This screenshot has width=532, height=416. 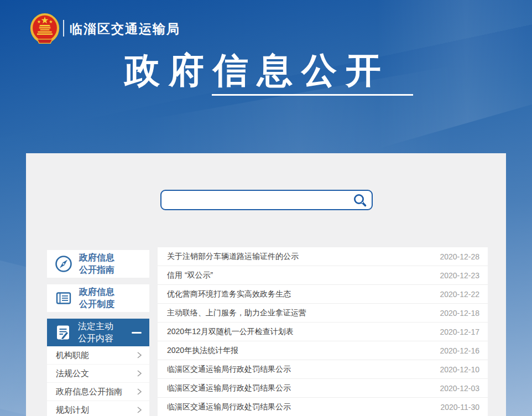 I want to click on sidebar-item-label: 政府信息 公开指南, so click(x=97, y=263).